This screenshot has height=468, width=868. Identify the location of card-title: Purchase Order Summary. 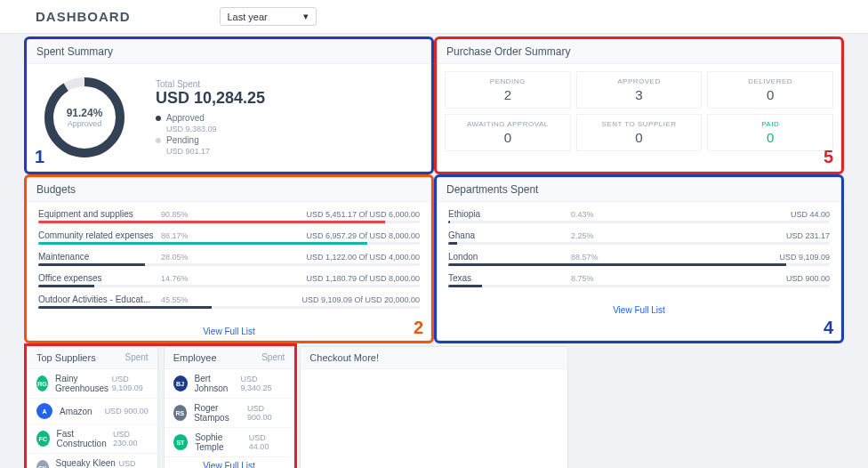
(639, 52).